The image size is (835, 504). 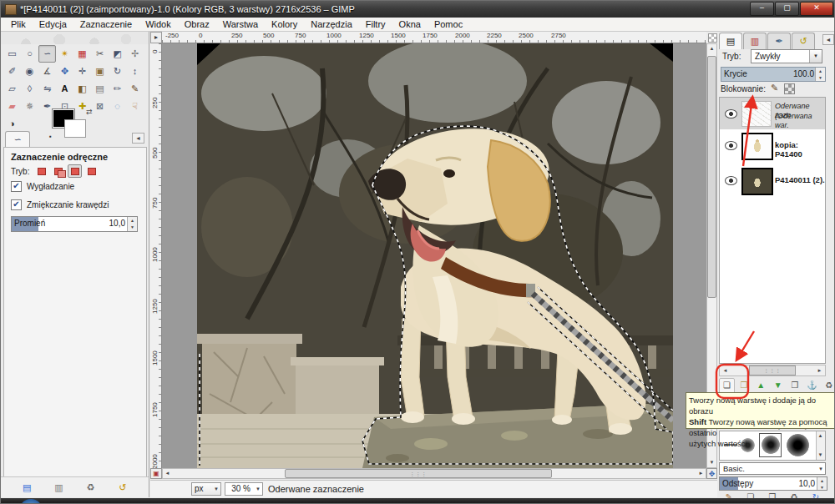 I want to click on background-color, so click(x=75, y=129).